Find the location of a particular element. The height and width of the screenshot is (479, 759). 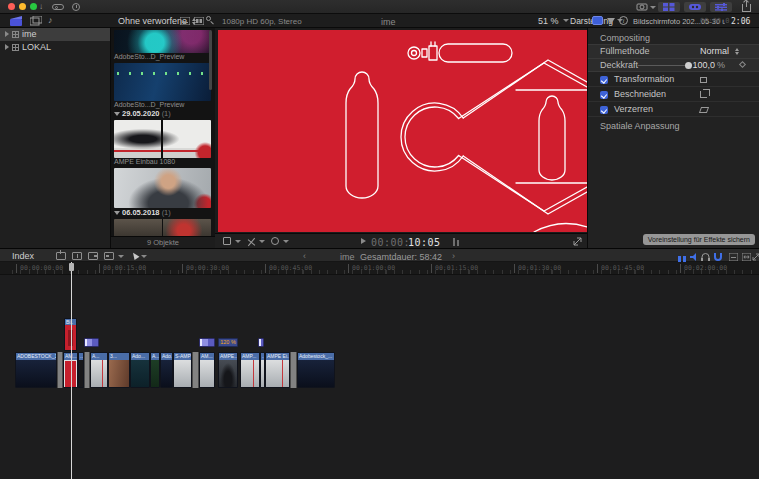

index-button: Index is located at coordinates (23, 256).